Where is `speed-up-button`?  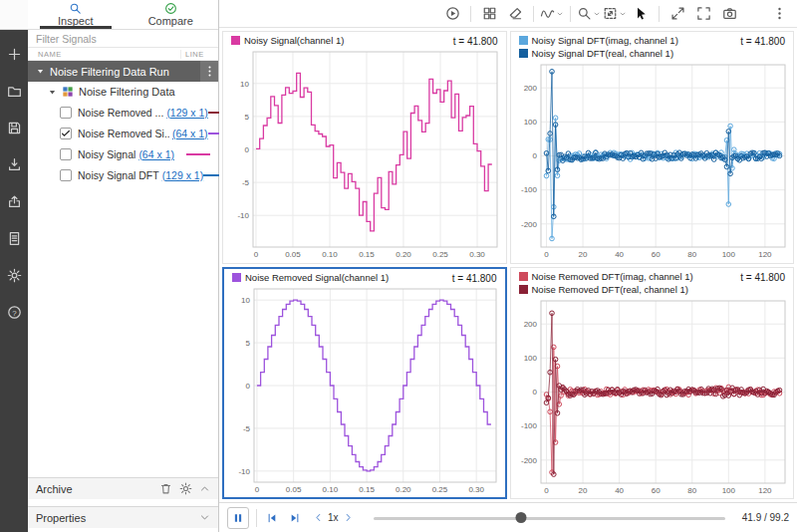
speed-up-button is located at coordinates (349, 518).